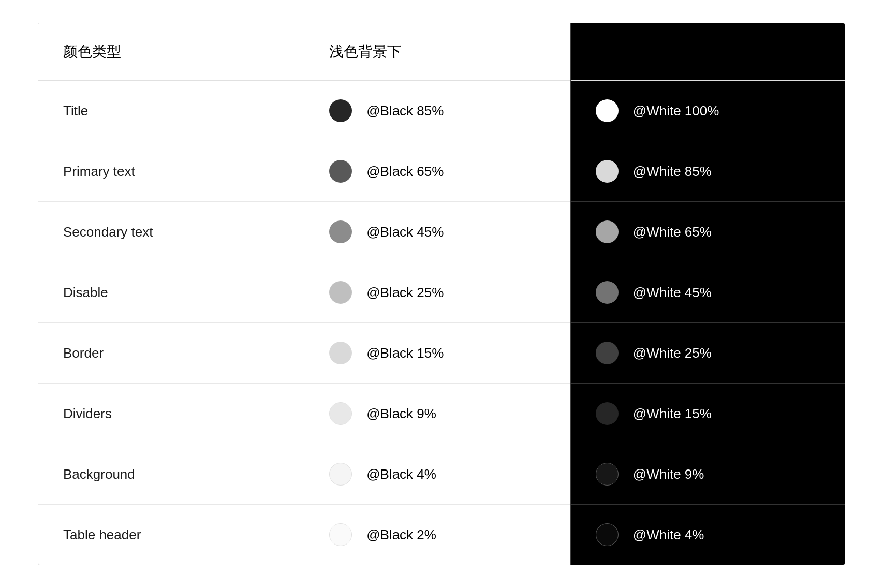 Image resolution: width=883 pixels, height=588 pixels. Describe the element at coordinates (437, 293) in the screenshot. I see `light-cell: @Black 25%` at that location.